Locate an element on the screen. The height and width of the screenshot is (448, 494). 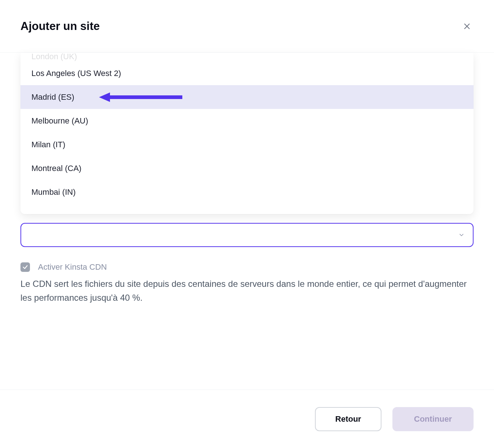
dropdown-option-mumbai: Mumbai (IN) is located at coordinates (247, 192).